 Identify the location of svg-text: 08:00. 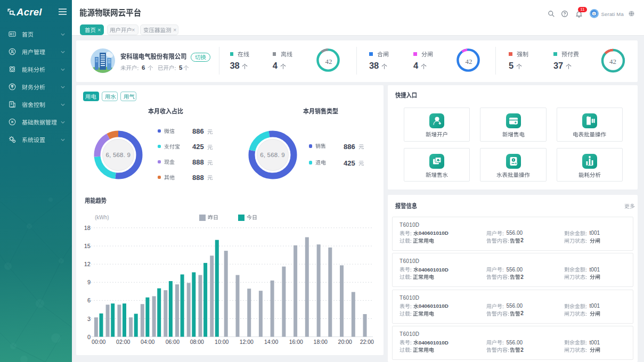
(197, 342).